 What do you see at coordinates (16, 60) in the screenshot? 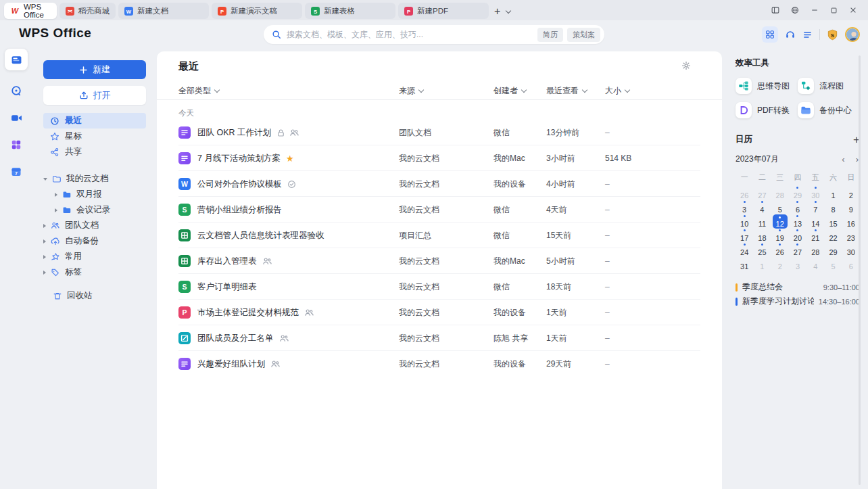
I see `rail-item-docs-home` at bounding box center [16, 60].